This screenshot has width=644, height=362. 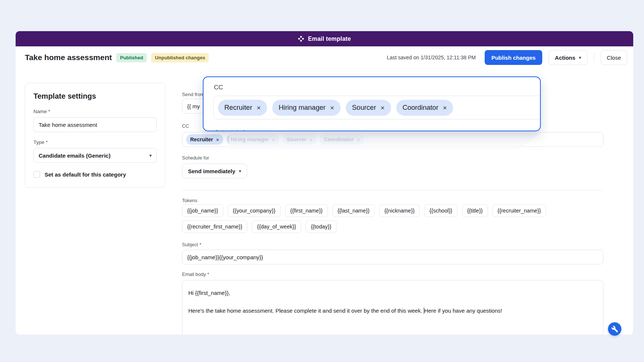 What do you see at coordinates (354, 211) in the screenshot?
I see `token-chip: {{last_name}}` at bounding box center [354, 211].